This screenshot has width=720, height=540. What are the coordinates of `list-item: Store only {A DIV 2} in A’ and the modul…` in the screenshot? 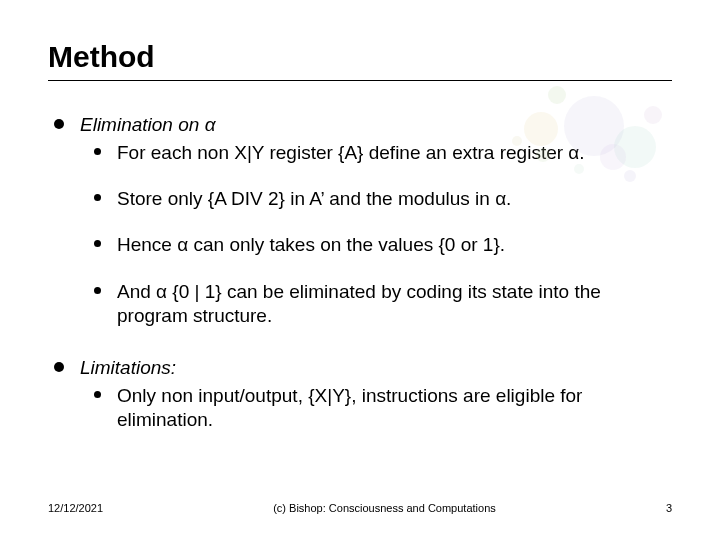 It's located at (383, 199).